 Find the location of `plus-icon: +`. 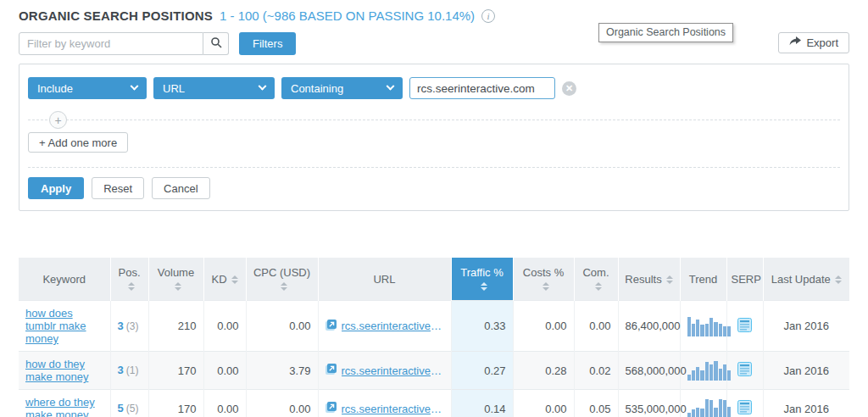

plus-icon: + is located at coordinates (58, 120).